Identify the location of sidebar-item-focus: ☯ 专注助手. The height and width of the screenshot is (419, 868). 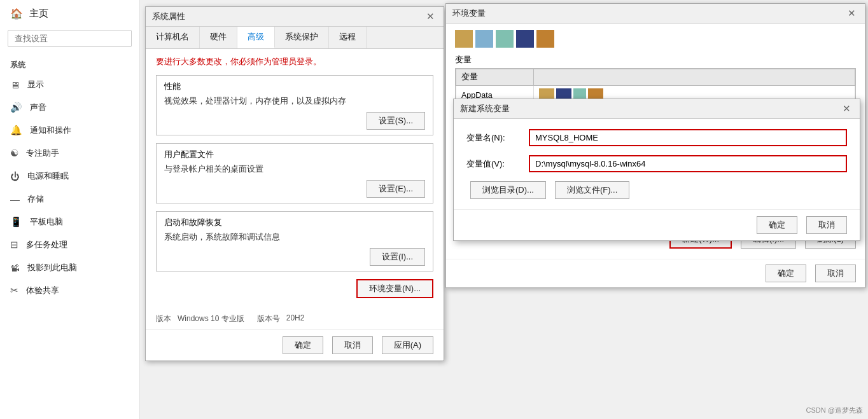
(70, 153).